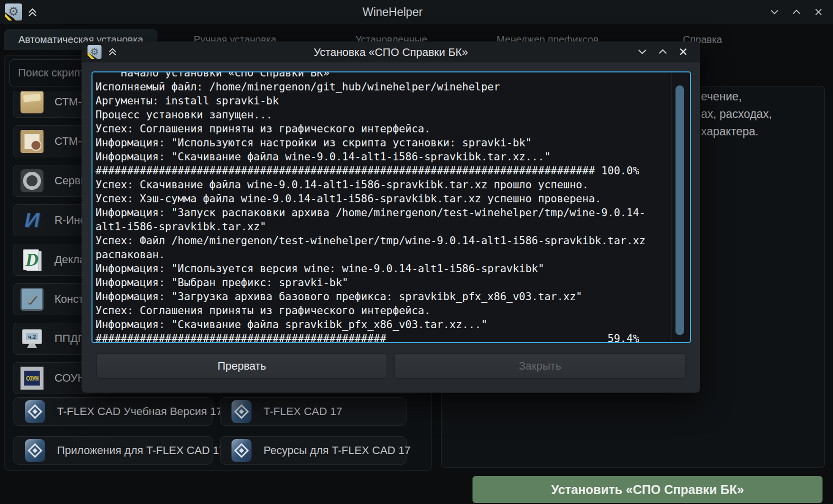 This screenshot has width=833, height=504. Describe the element at coordinates (648, 490) in the screenshot. I see `install-button: Установить «СПО Справки БК»` at that location.